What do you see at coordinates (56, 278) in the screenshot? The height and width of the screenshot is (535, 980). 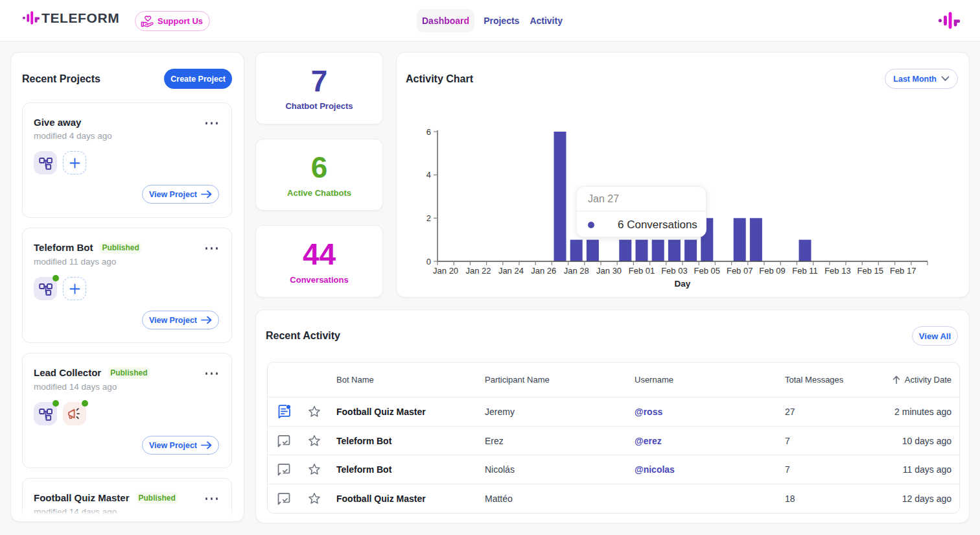 I see `active-status-dot` at bounding box center [56, 278].